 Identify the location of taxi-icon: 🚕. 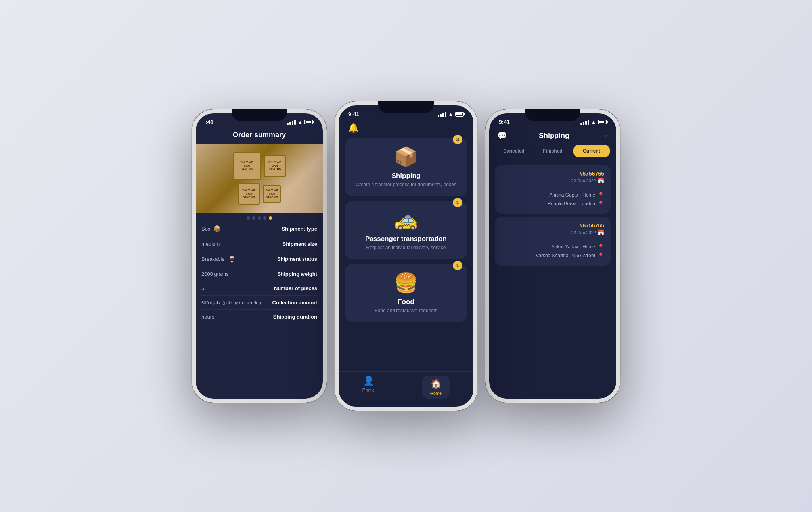
(406, 220).